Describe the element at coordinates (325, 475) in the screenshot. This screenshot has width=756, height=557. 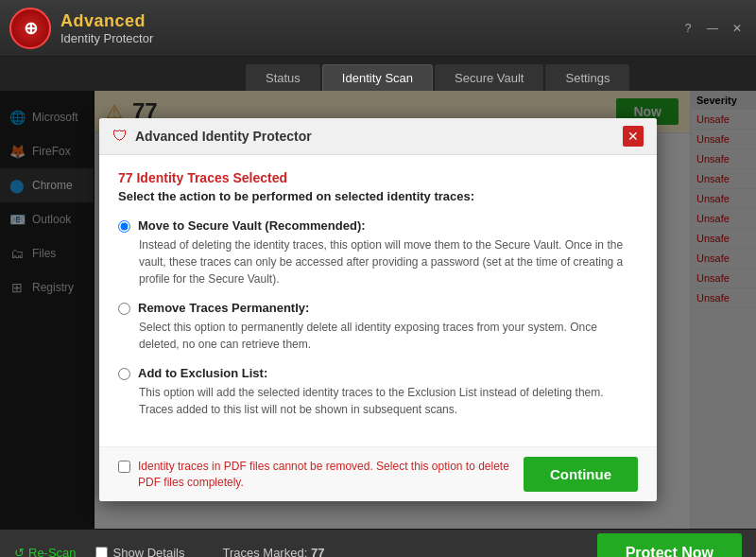
I see `pdf-notice-text: Identity traces in PDF files cannot be r…` at that location.